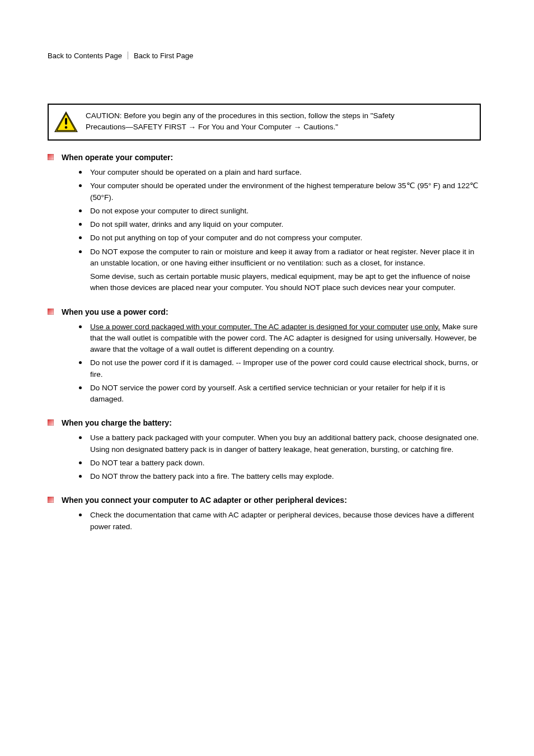 The image size is (534, 756). I want to click on section-header: When you connect your computer to AC ada…, so click(264, 501).